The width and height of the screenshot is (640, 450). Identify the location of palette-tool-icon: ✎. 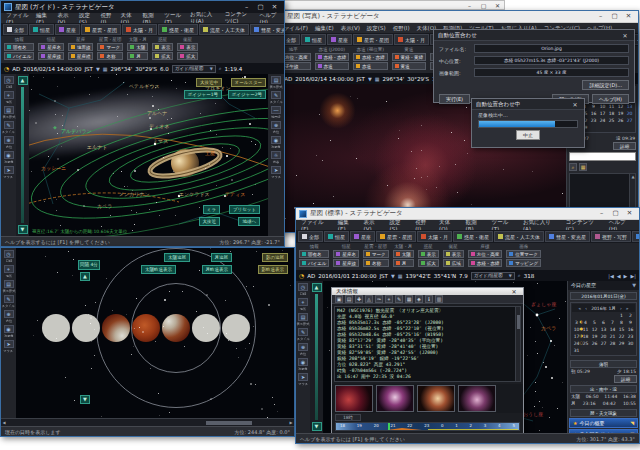
(399, 299).